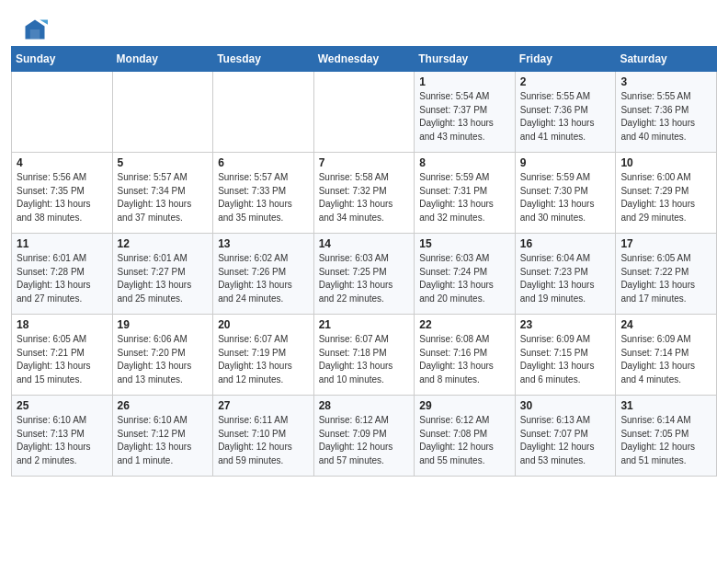 This screenshot has height=563, width=728. What do you see at coordinates (565, 112) in the screenshot?
I see `calendar-cell: 2Sunrise: 5:55 AMSunset: 7:36 PMDaylight…` at bounding box center [565, 112].